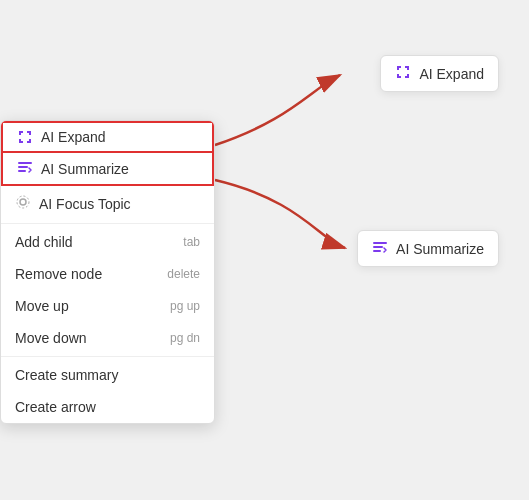 This screenshot has width=529, height=500. What do you see at coordinates (44, 242) in the screenshot?
I see `menu-item-add-child-left: Add child` at bounding box center [44, 242].